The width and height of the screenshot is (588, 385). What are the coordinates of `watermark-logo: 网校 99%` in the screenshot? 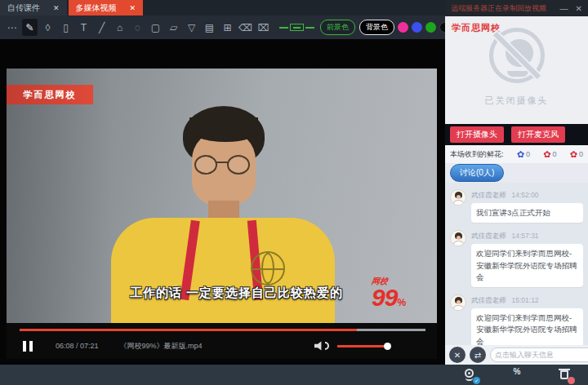 It's located at (401, 292).